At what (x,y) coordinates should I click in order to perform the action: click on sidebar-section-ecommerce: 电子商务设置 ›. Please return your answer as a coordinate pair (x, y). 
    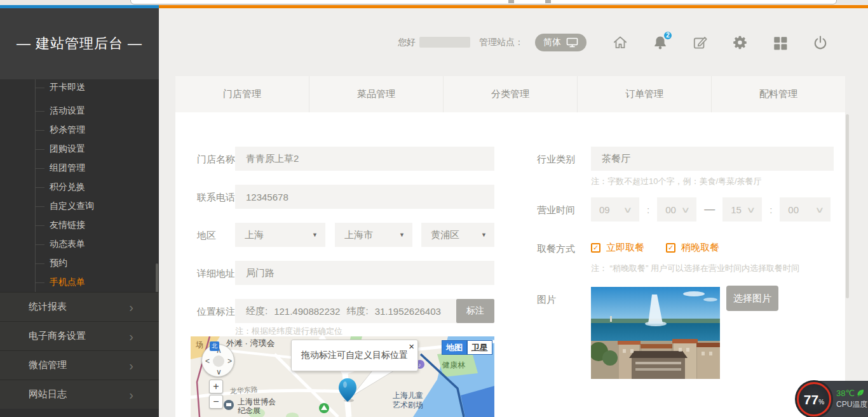
    Looking at the image, I should click on (79, 336).